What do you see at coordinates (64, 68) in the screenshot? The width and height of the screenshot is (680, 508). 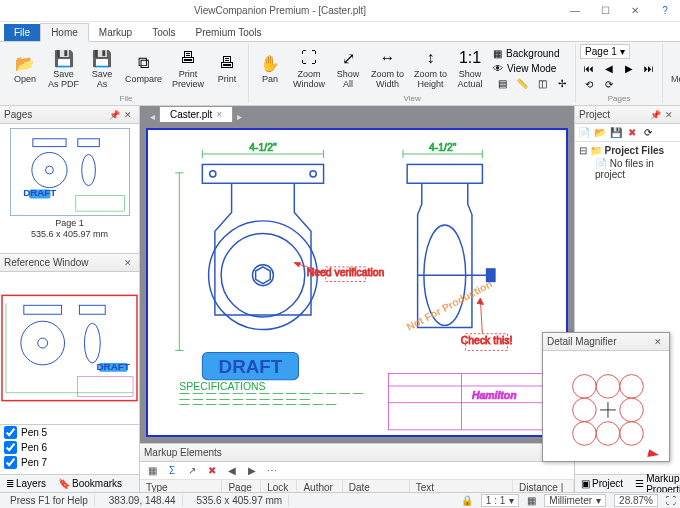 I see `save-as-pdf-button: 💾Save As PDF` at bounding box center [64, 68].